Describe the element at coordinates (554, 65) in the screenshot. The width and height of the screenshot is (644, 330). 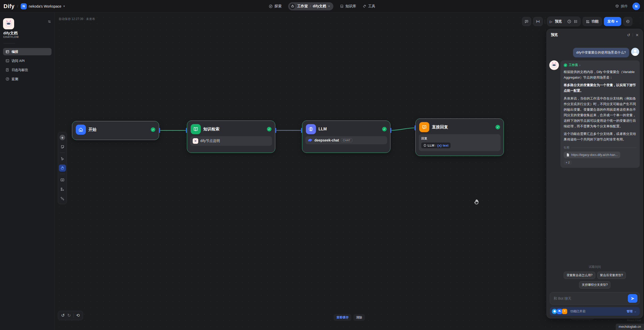
I see `bot-avatar` at that location.